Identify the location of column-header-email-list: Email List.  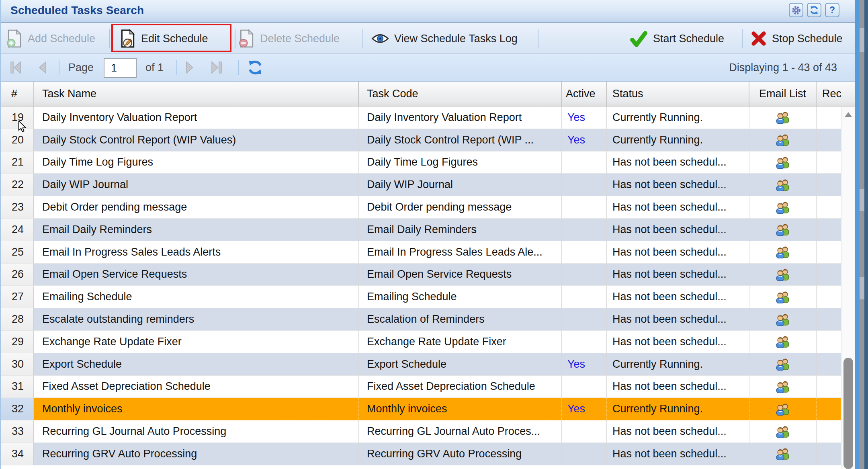
(783, 94).